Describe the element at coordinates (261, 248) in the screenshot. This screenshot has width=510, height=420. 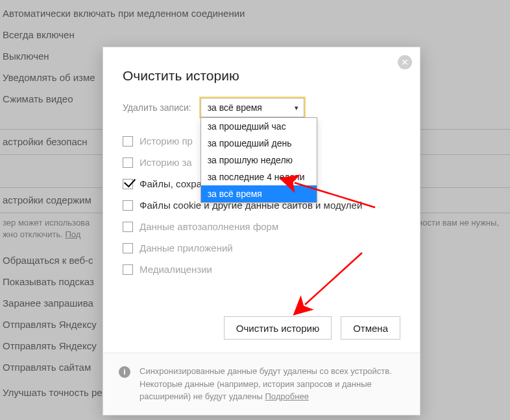
I see `check-row: Данные приложений` at that location.